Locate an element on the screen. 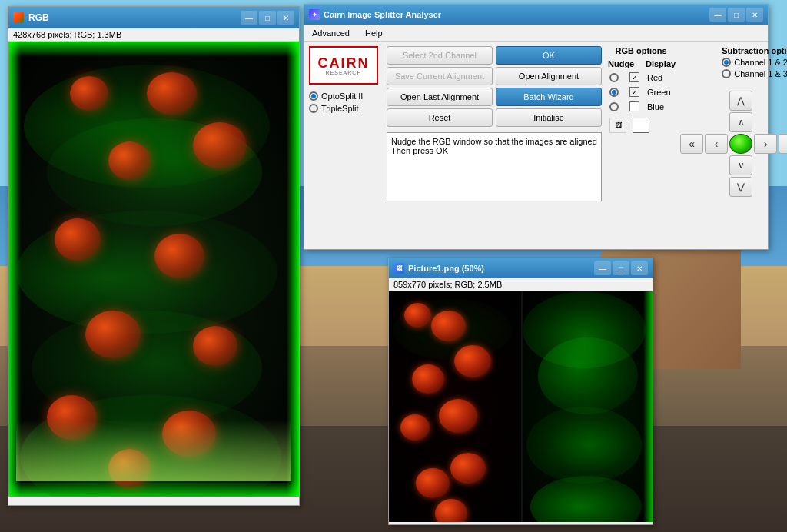 The image size is (787, 532). radio-optosplit-indicator is located at coordinates (314, 96).